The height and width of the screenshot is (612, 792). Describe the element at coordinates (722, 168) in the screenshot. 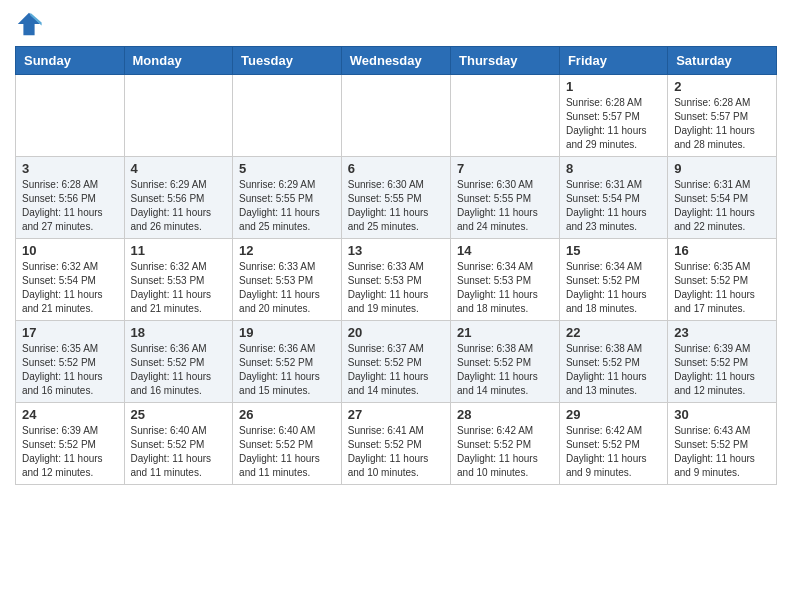

I see `day-number: 9` at that location.